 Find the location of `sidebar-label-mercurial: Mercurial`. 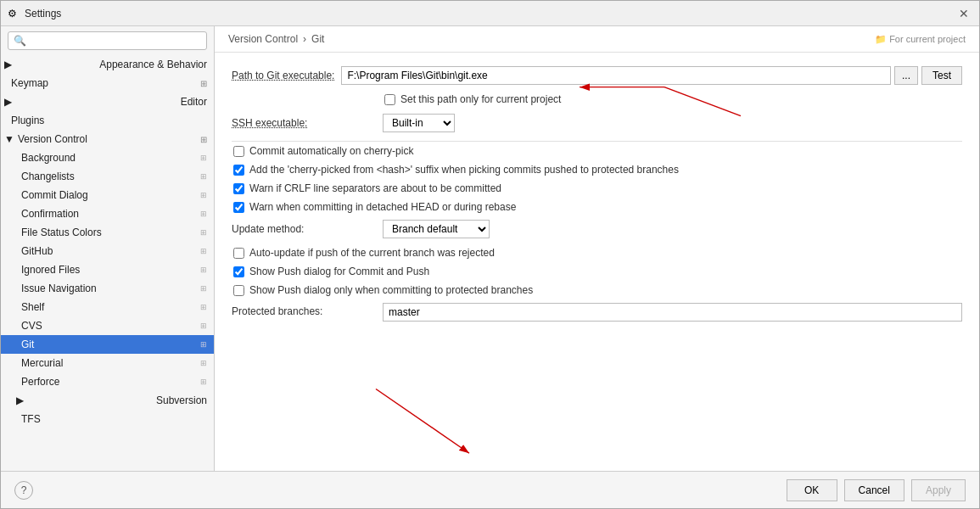

sidebar-label-mercurial: Mercurial is located at coordinates (42, 363).